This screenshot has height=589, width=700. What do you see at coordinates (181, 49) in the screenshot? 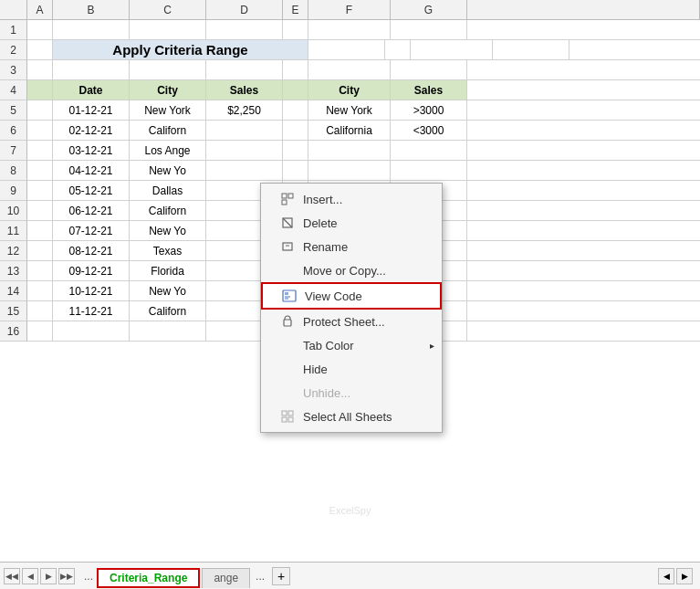
I see `title-cell: Apply Criteria Range` at bounding box center [181, 49].